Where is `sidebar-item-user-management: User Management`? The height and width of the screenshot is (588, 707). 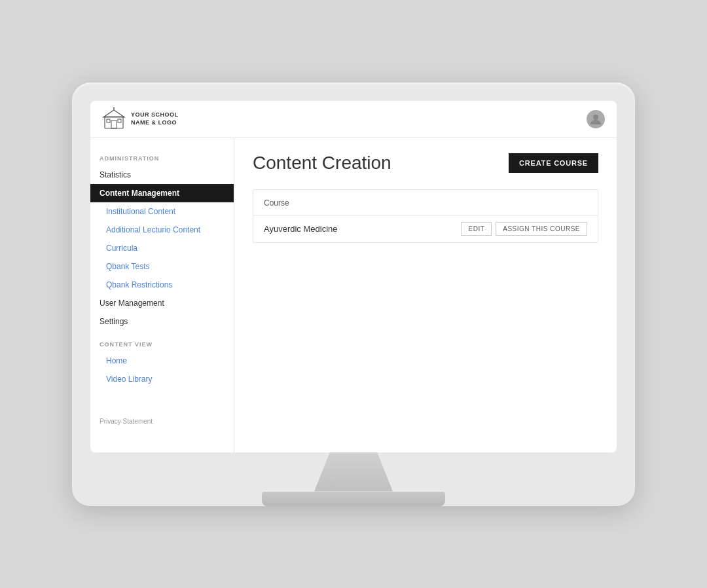
sidebar-item-user-management: User Management is located at coordinates (162, 303).